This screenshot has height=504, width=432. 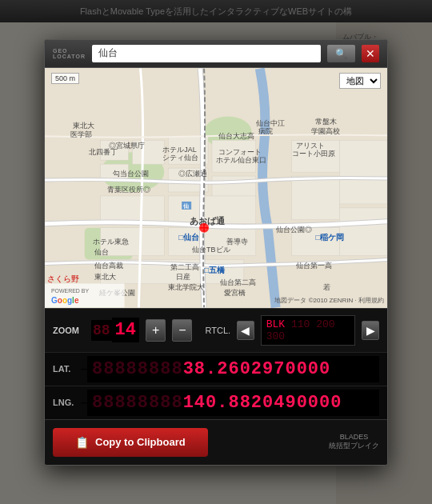 What do you see at coordinates (330, 301) in the screenshot?
I see `map-attribution: 地図データ ©2010 ZENRIN · 利用規約` at bounding box center [330, 301].